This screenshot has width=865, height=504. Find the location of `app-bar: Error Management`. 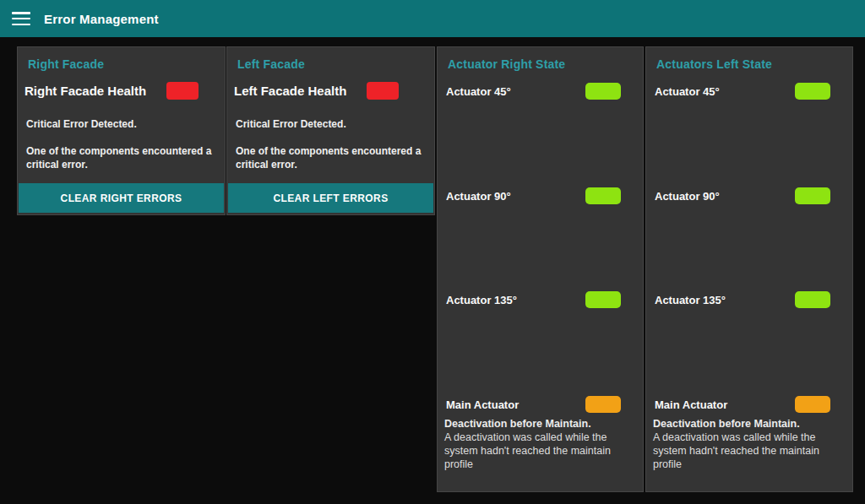

app-bar: Error Management is located at coordinates (432, 19).